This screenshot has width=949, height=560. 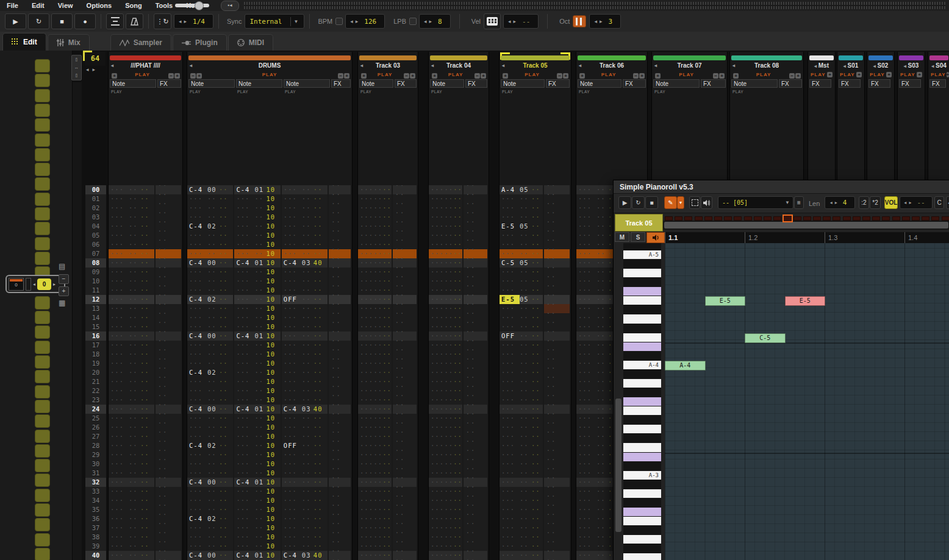 I want to click on pr-halve-button: :2, so click(x=864, y=202).